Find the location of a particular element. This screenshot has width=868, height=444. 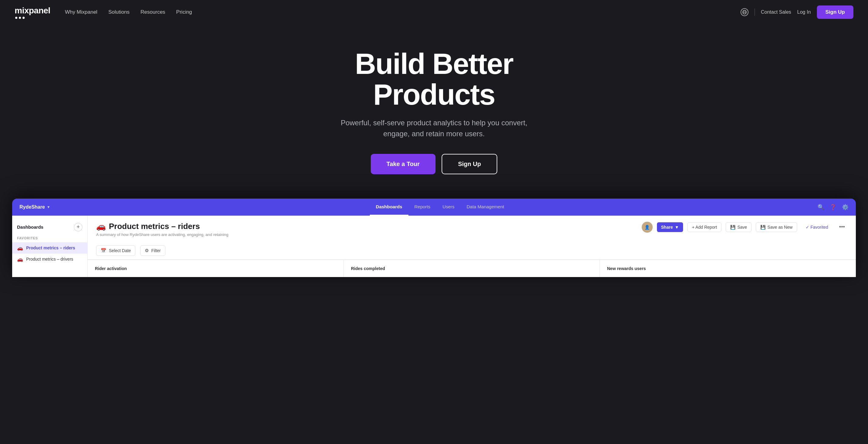

more-options-button: ••• is located at coordinates (842, 227).